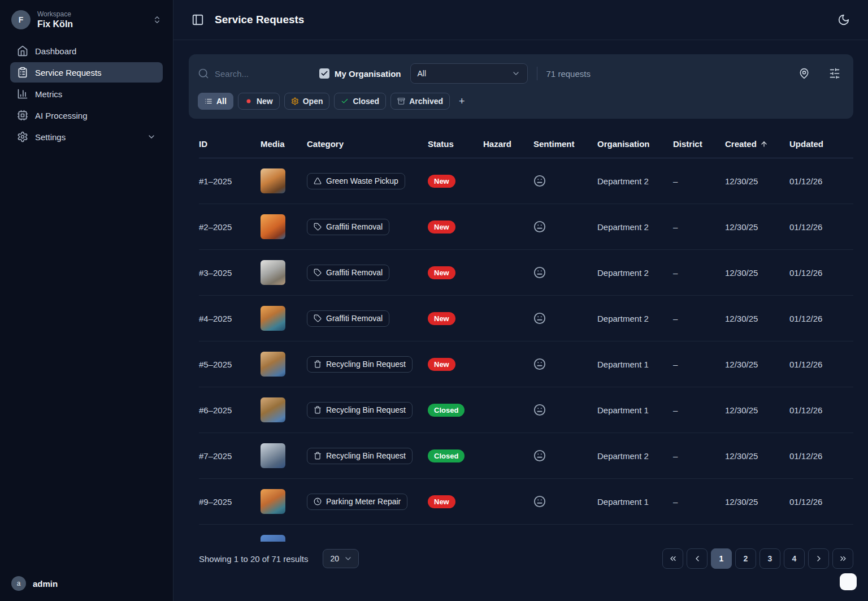  I want to click on table-row: #6–2025 Recycling Bin Request Closed Dep…, so click(526, 410).